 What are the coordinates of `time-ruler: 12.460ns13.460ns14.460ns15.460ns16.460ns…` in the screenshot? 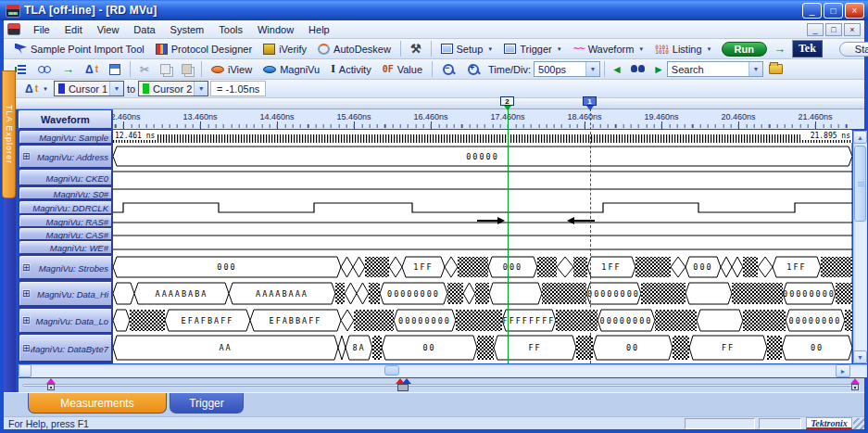 It's located at (483, 120).